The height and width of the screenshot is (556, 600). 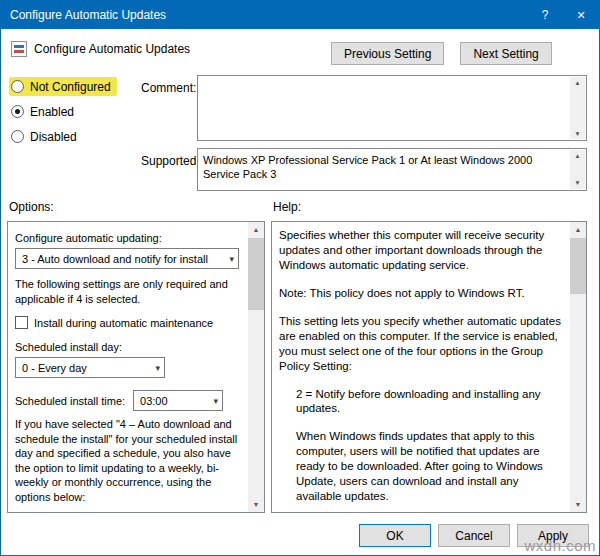 What do you see at coordinates (124, 323) in the screenshot?
I see `checkbox-label: Install during automatic maintenance` at bounding box center [124, 323].